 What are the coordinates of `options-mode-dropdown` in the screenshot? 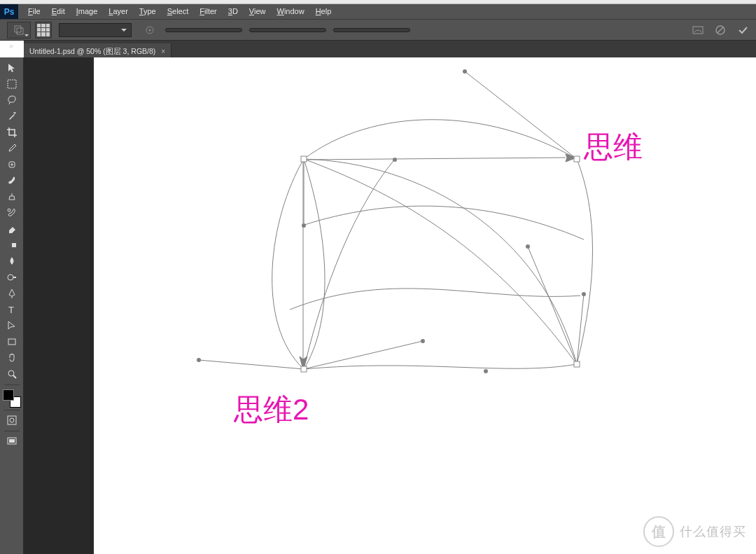 It's located at (95, 30).